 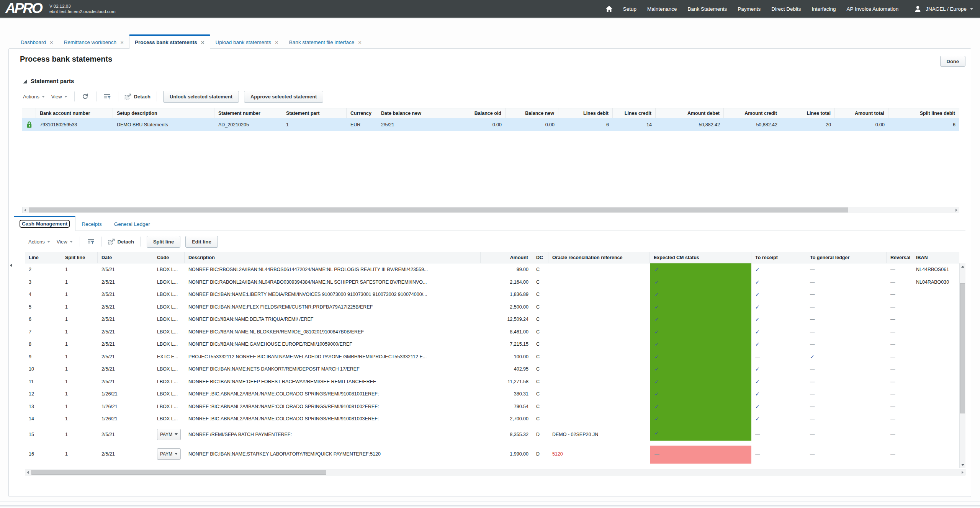 What do you see at coordinates (779, 454) in the screenshot?
I see `cell-to_receipt: —` at bounding box center [779, 454].